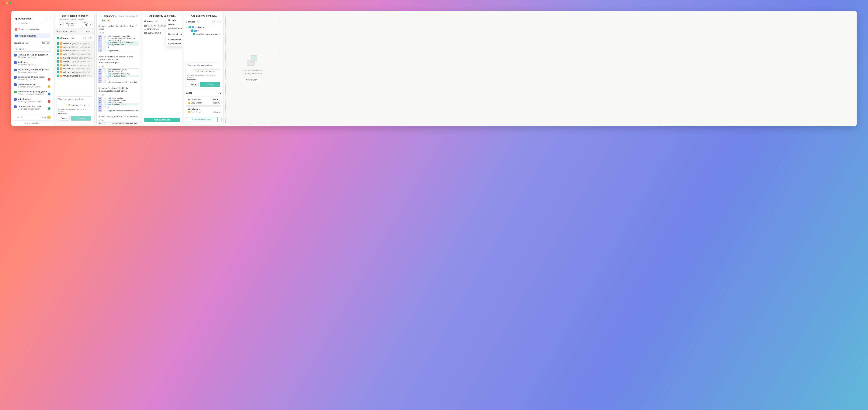 The width and height of the screenshot is (868, 410). I want to click on file-row: virtual_branches.rs gitbutler-app/…, so click(75, 75).